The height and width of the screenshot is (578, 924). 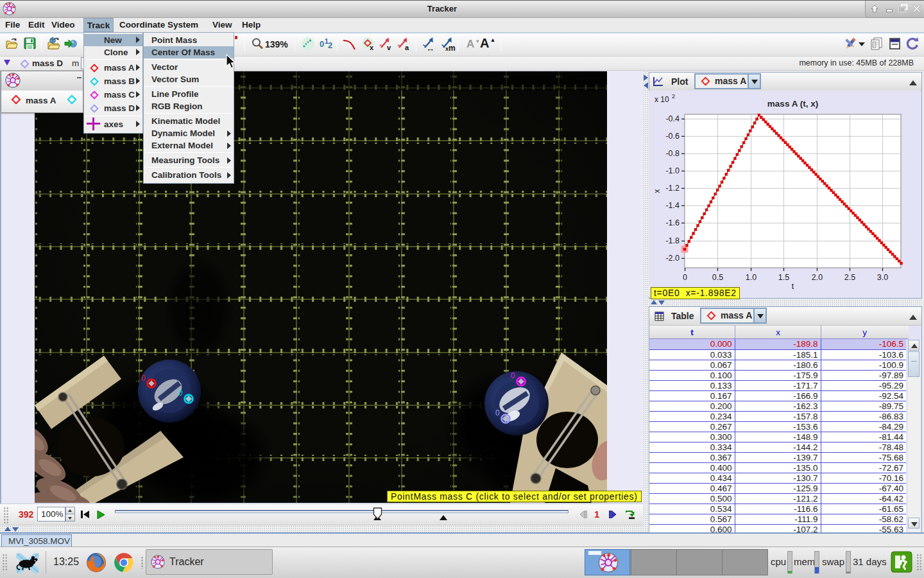 What do you see at coordinates (784, 277) in the screenshot?
I see `svg-text: 1.5` at bounding box center [784, 277].